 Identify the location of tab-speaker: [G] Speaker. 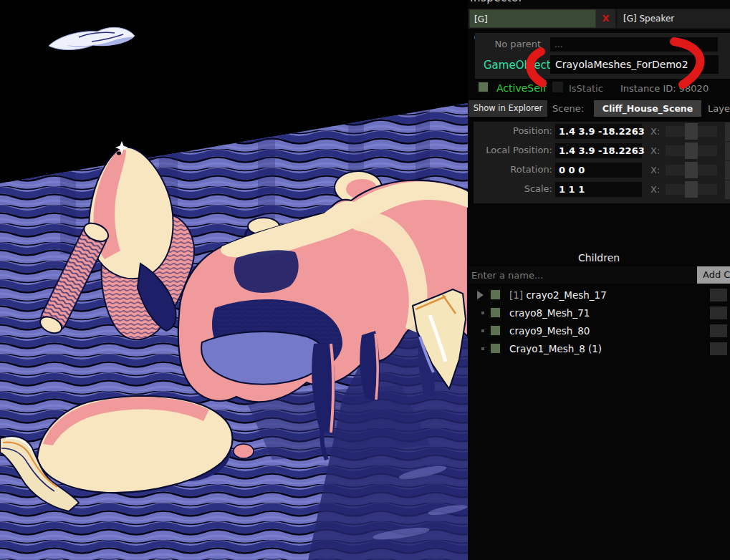
(673, 19).